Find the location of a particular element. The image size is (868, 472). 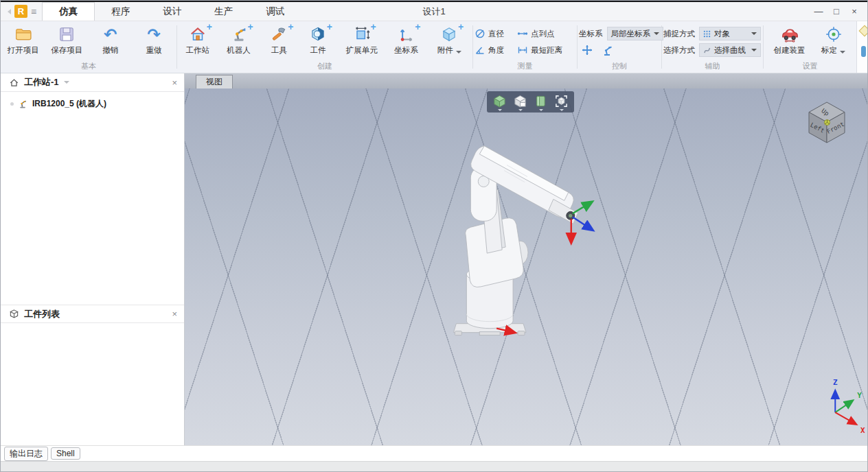

workpiece-panel-header: 工件列表 × is located at coordinates (92, 314).